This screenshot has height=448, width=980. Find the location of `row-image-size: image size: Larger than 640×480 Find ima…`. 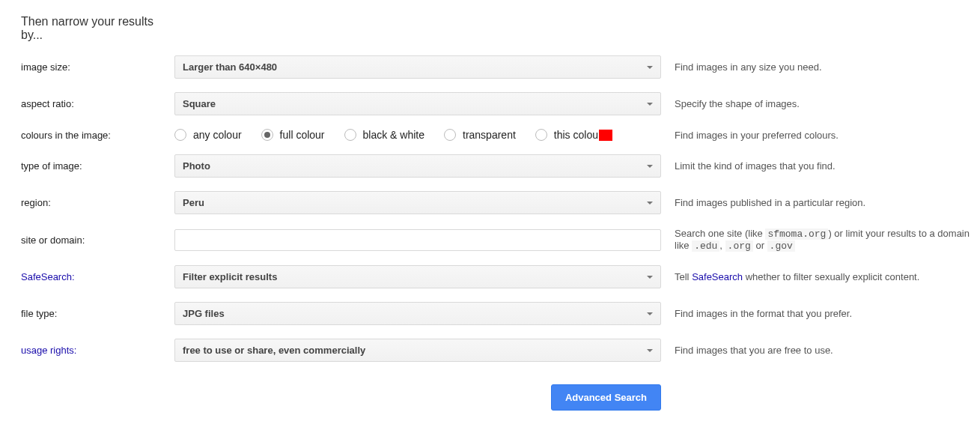

row-image-size: image size: Larger than 640×480 Find ima… is located at coordinates (490, 67).